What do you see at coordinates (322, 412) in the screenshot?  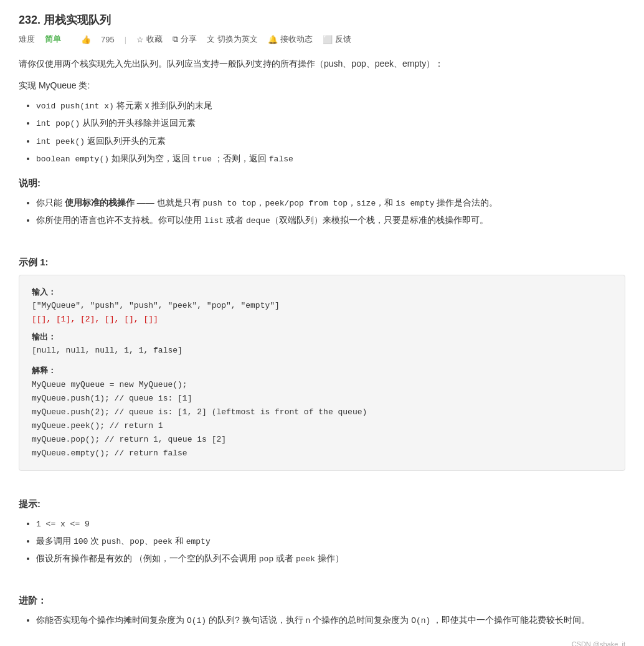 I see `explain-line-2: myQueue.push(2); // queue is: [1, 1] (le…` at bounding box center [322, 412].